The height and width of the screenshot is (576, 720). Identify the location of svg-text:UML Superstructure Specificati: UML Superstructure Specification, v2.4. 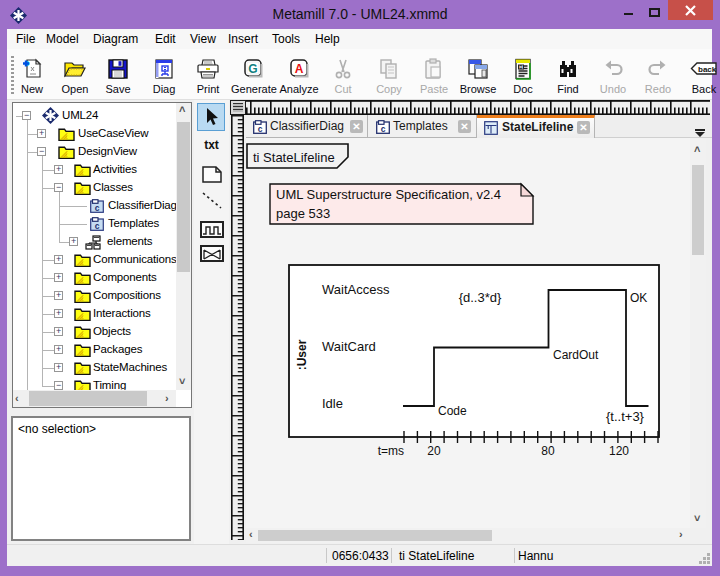
(388, 194).